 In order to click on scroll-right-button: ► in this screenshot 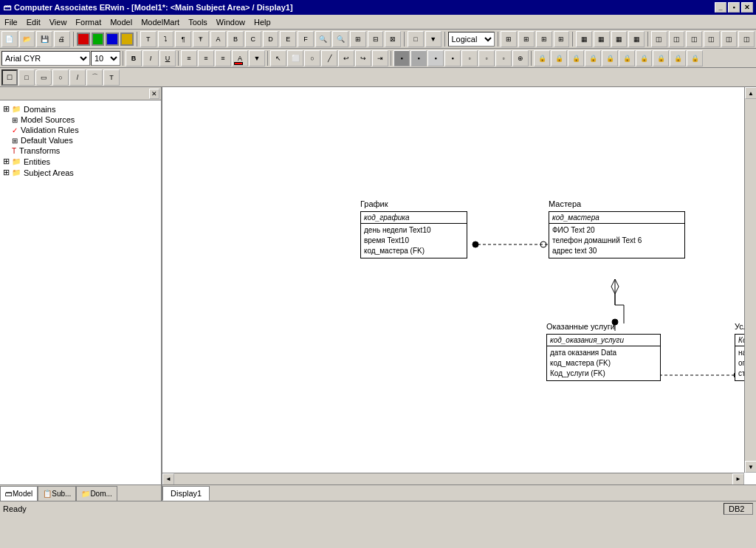, I will do `click(738, 479)`.